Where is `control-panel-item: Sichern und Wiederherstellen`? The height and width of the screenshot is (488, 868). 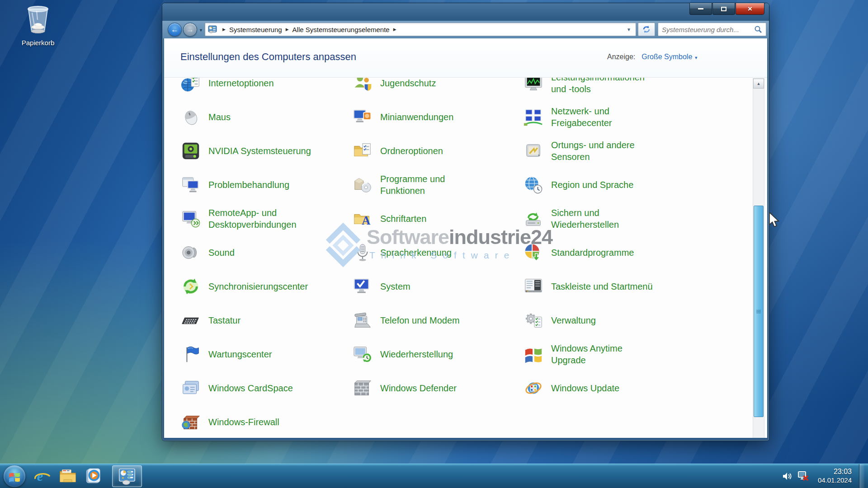 control-panel-item: Sichern und Wiederherstellen is located at coordinates (645, 219).